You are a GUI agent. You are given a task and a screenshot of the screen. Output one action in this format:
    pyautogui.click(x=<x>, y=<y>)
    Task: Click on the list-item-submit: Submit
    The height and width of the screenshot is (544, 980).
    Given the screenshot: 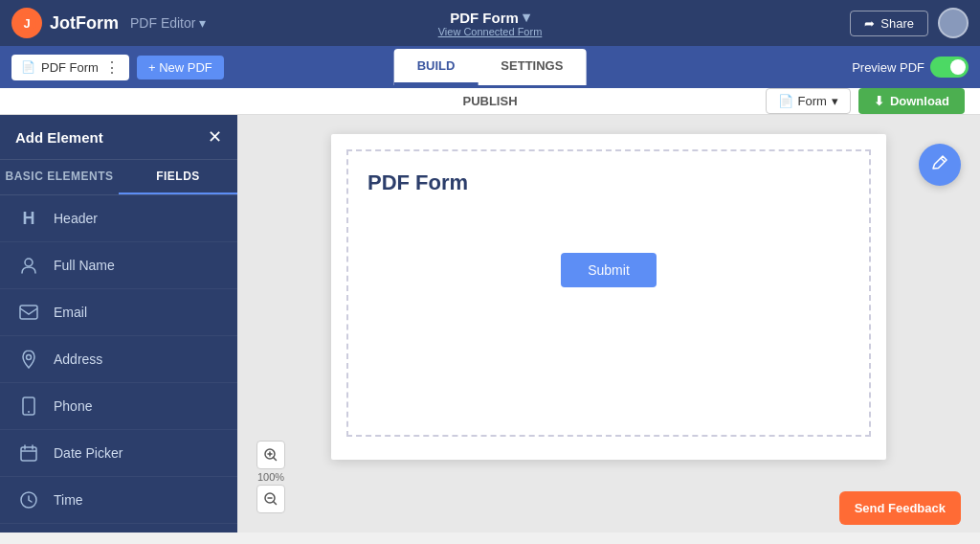 What is the action you would take?
    pyautogui.click(x=119, y=529)
    